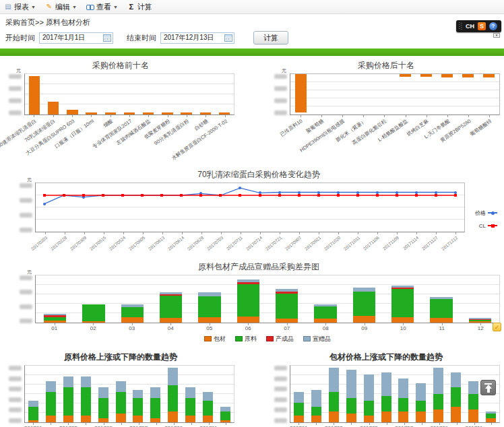 The image size is (504, 427). What do you see at coordinates (39, 243) in the screenshot?
I see `x-label: 20170203` at bounding box center [39, 243].